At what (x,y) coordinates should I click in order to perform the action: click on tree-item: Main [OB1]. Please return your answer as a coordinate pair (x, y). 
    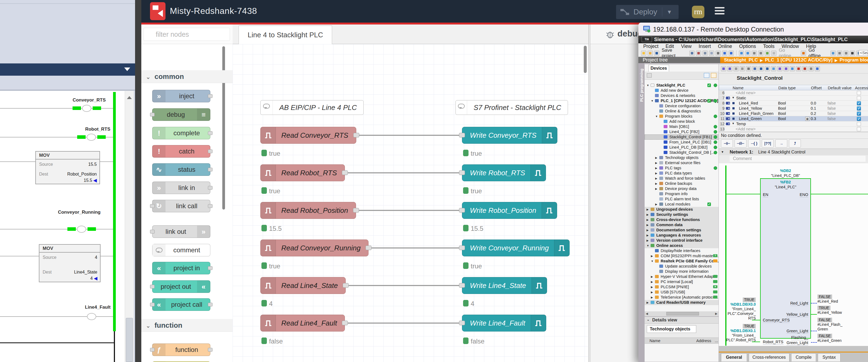
    Looking at the image, I should click on (682, 127).